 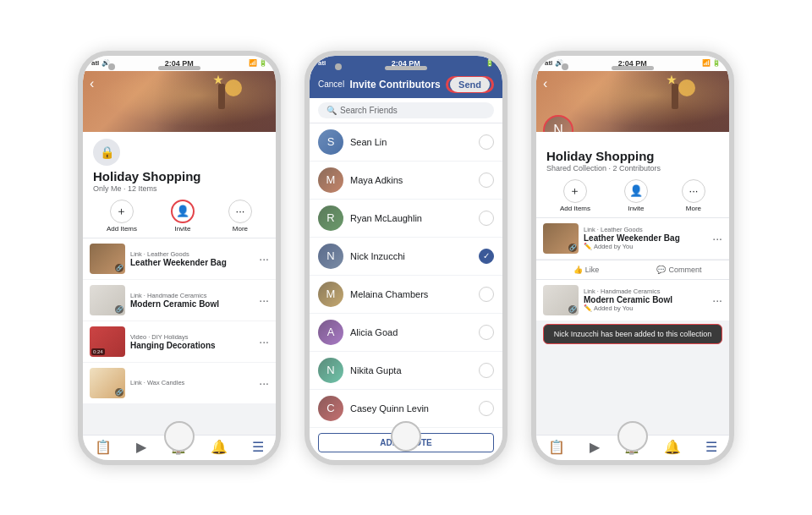 I want to click on phone-2-friend-3: N Nick Inzucchi ✓, so click(x=406, y=257).